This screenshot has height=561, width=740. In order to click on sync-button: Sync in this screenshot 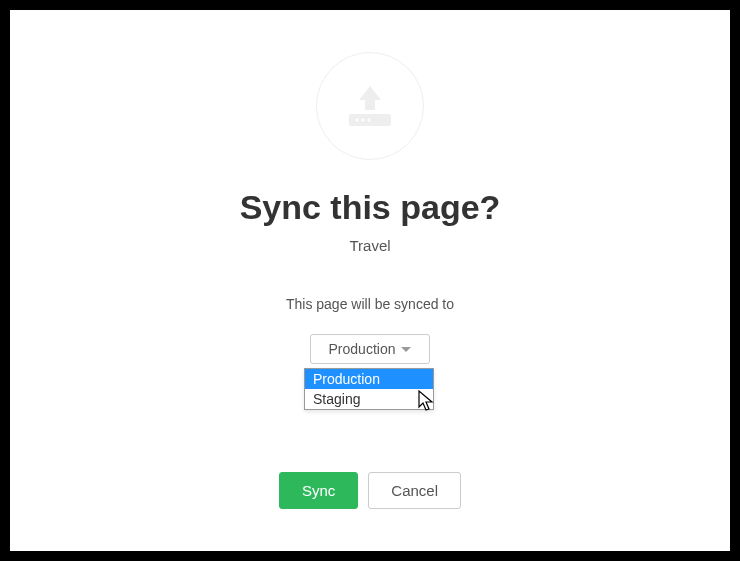, I will do `click(318, 490)`.